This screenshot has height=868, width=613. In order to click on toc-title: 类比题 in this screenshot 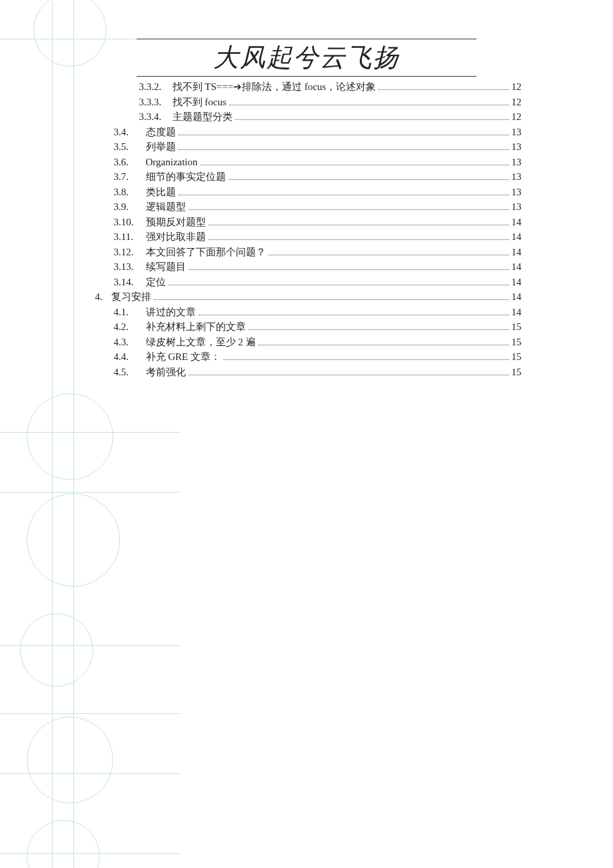, I will do `click(161, 192)`.